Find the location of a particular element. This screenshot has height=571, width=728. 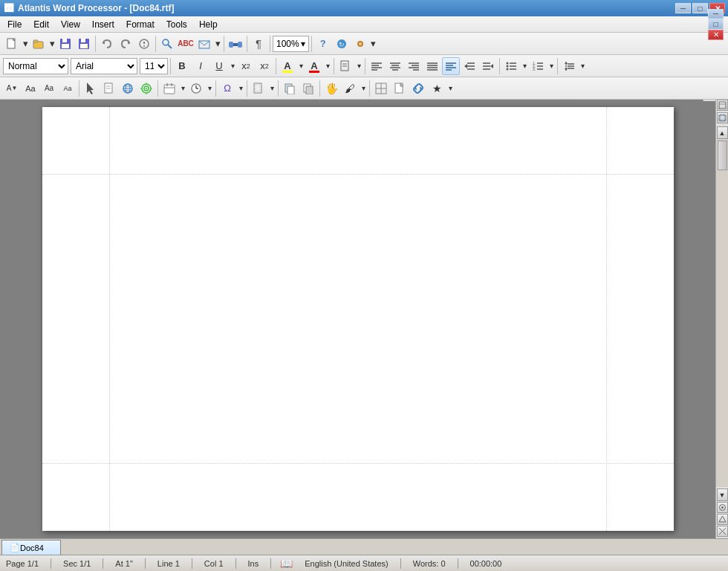

page-nav-dropdown: ▾ is located at coordinates (272, 88).